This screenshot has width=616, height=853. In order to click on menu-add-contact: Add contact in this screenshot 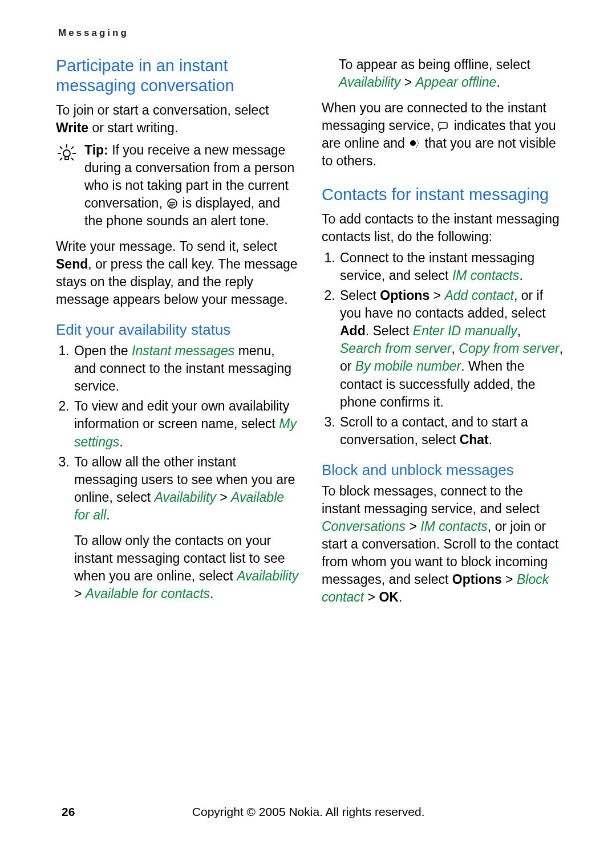, I will do `click(479, 295)`.